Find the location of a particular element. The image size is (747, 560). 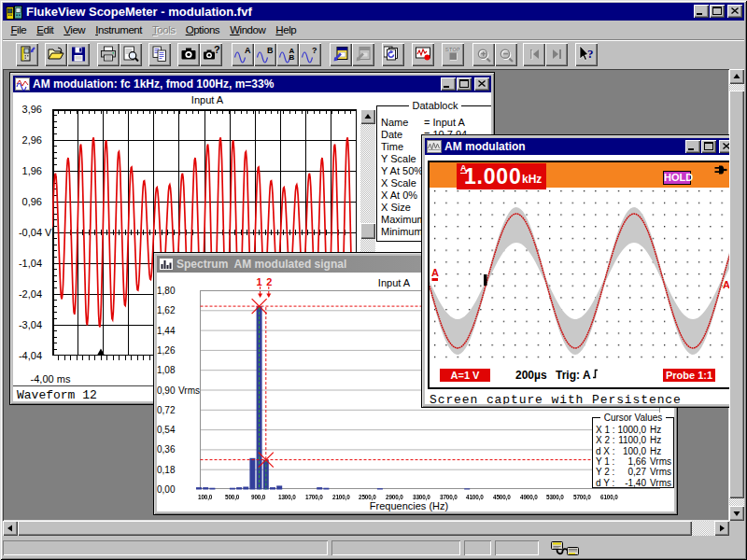

connect-instrument-button is located at coordinates (27, 54).